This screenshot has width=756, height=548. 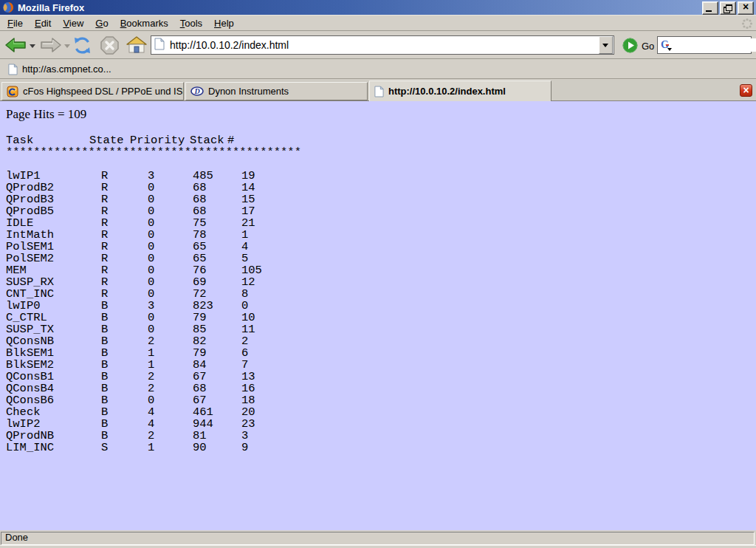 I want to click on tab-2: DDynon Instruments, so click(x=276, y=92).